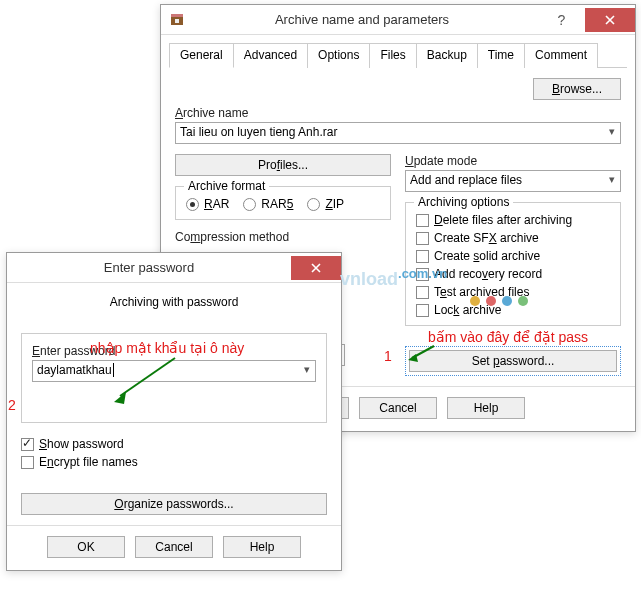 This screenshot has width=641, height=616. What do you see at coordinates (486, 408) in the screenshot?
I see `help-button: Help` at bounding box center [486, 408].